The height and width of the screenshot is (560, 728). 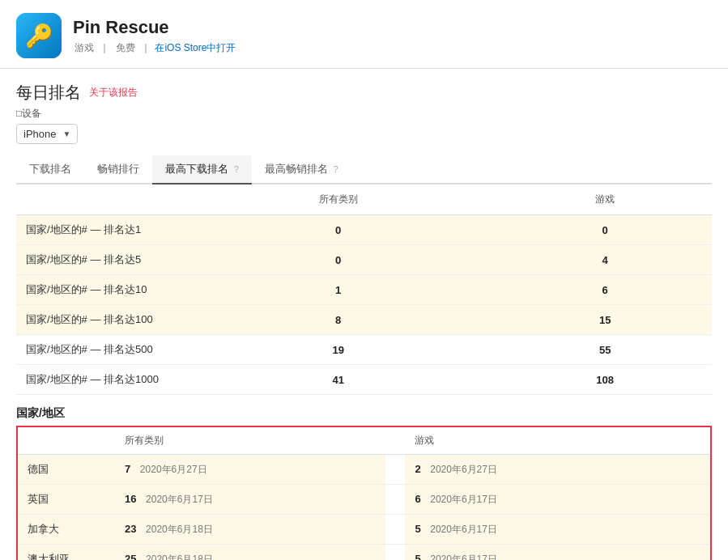 I want to click on country-name: 德国, so click(x=66, y=469).